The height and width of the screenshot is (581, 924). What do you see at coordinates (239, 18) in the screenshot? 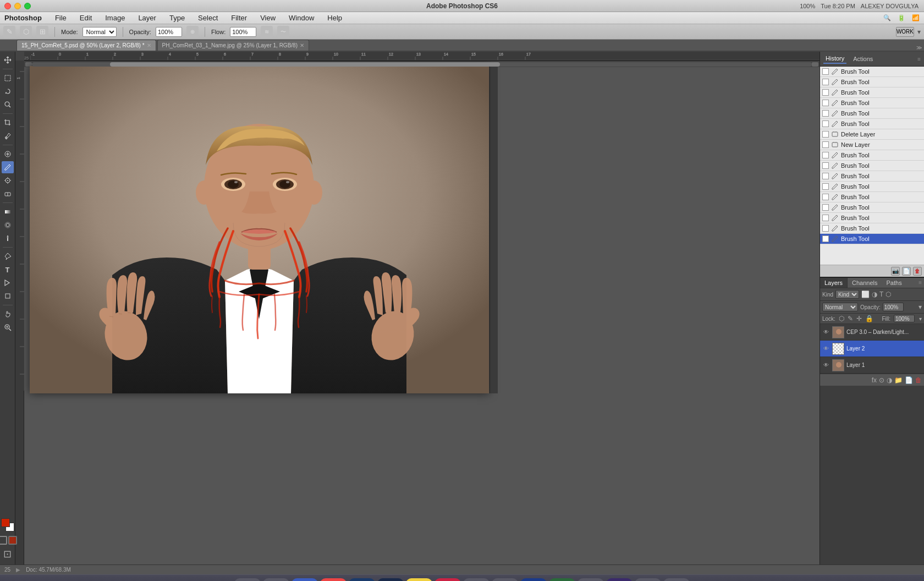
I see `menu-filter: Filter` at bounding box center [239, 18].